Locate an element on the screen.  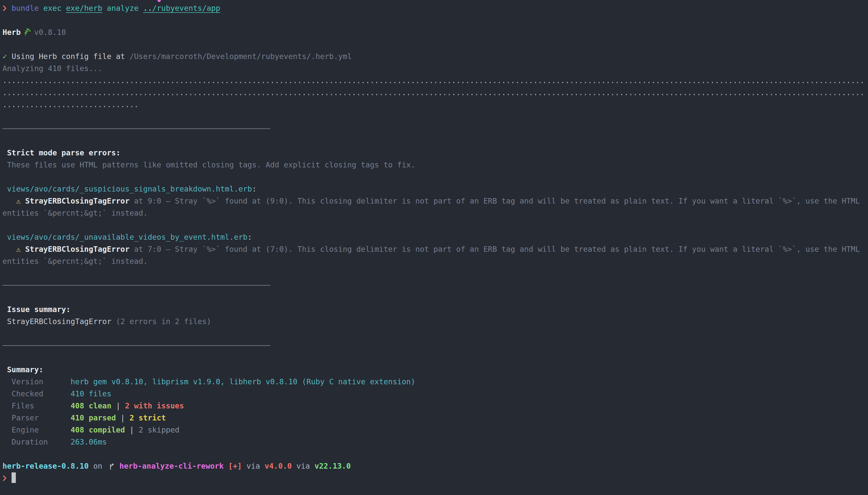
summary-row-parser: Parser 410 parsed | 2 strict is located at coordinates (435, 418).